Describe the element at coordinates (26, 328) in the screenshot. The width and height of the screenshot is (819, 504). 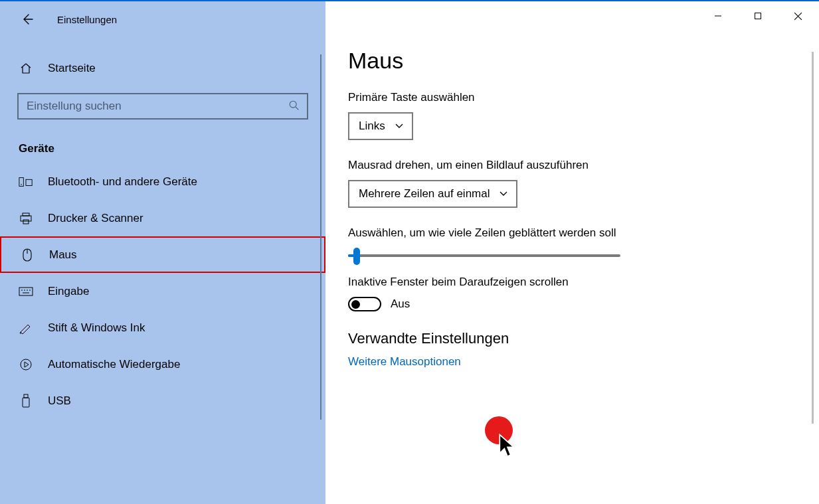
I see `pen-icon` at that location.